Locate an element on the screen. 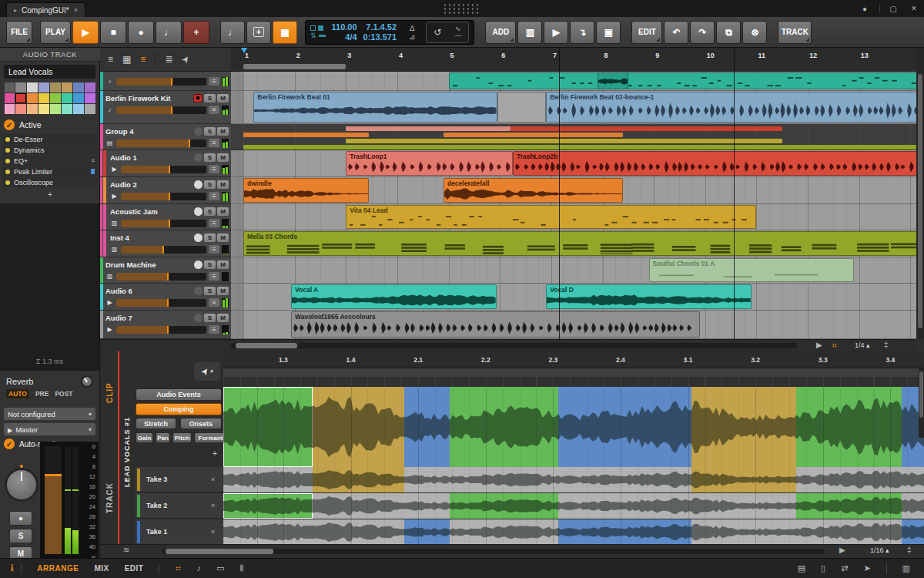 Image resolution: width=924 pixels, height=578 pixels. output-select: ▶Master ▾ is located at coordinates (49, 429).